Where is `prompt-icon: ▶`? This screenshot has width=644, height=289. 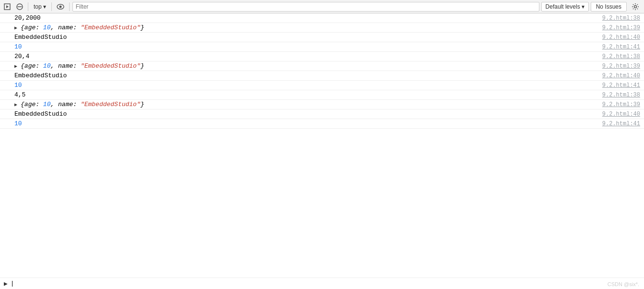 prompt-icon: ▶ is located at coordinates (6, 284).